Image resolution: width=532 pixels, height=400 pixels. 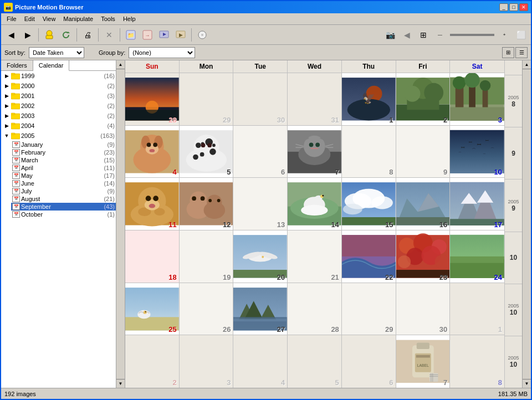 What do you see at coordinates (63, 191) in the screenshot?
I see `tree-item-july: 📅 July (9)` at bounding box center [63, 191].